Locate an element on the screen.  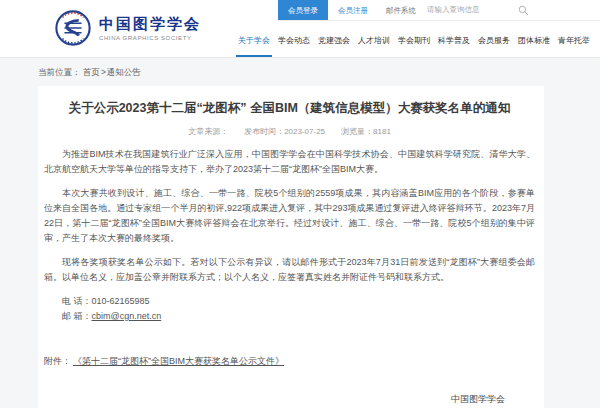
search-input: 请输入查询信息 is located at coordinates (472, 10).